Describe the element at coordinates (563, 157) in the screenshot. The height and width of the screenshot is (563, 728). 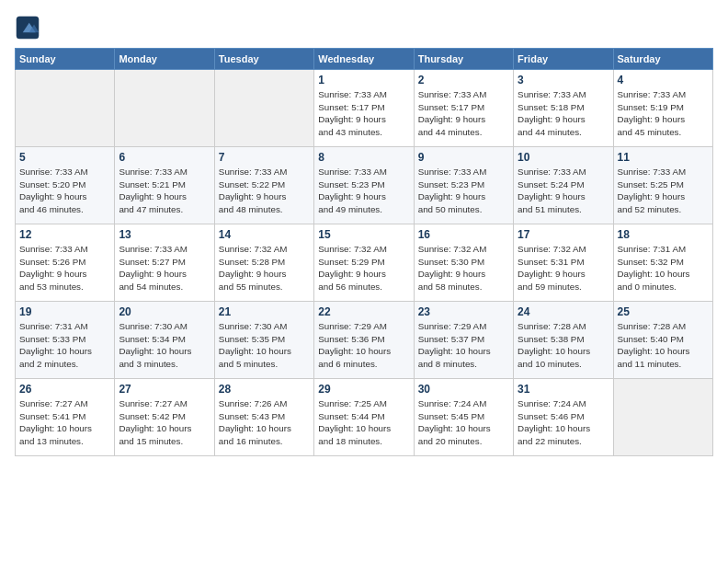
I see `day-number: 10` at that location.